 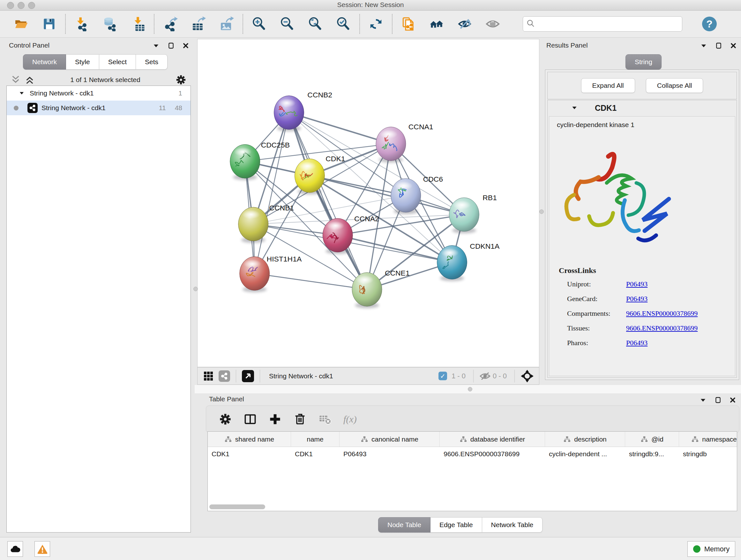 What do you see at coordinates (608, 24) in the screenshot?
I see `search-input` at bounding box center [608, 24].